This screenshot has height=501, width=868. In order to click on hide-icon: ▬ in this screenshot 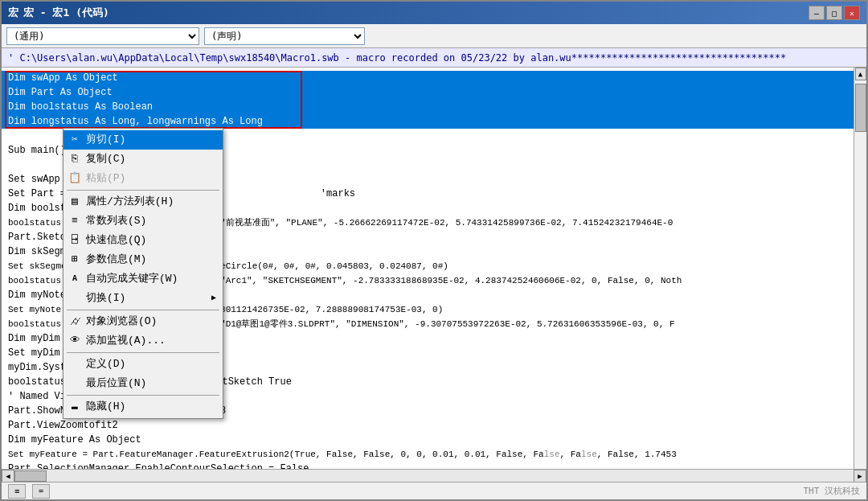, I will do `click(75, 407)`.